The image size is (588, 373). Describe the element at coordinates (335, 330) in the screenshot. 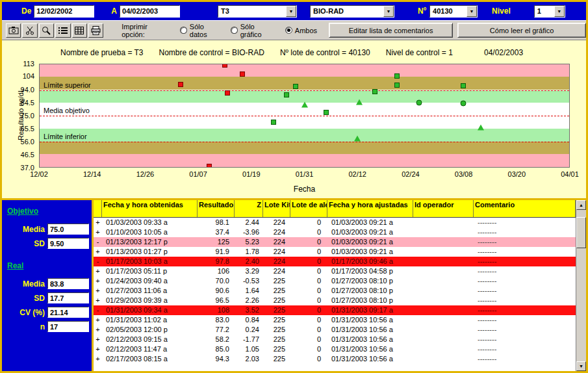

I see `table-row: +02/05/2003 12:00 p77.20.24225001/31/200…` at that location.